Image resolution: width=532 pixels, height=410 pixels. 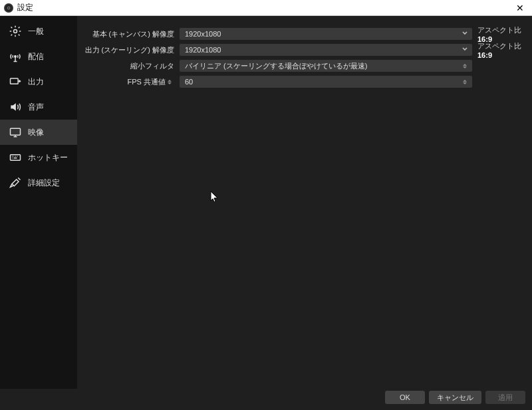 I want to click on keyboard-icon, so click(x=15, y=157).